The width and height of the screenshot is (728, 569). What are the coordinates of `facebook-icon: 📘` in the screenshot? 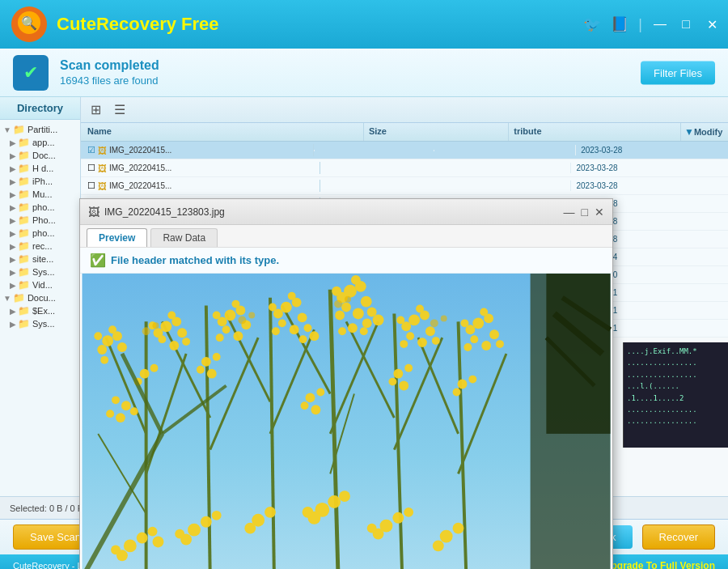 It's located at (620, 24).